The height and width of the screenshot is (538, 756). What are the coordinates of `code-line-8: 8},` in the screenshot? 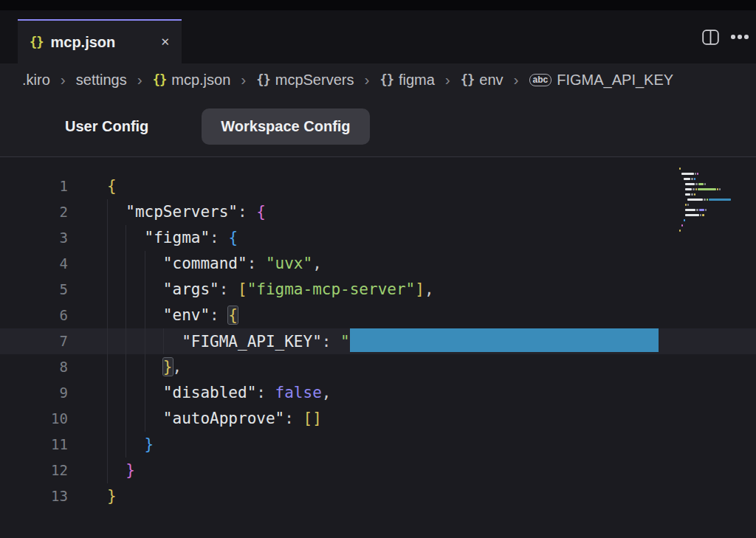 It's located at (378, 368).